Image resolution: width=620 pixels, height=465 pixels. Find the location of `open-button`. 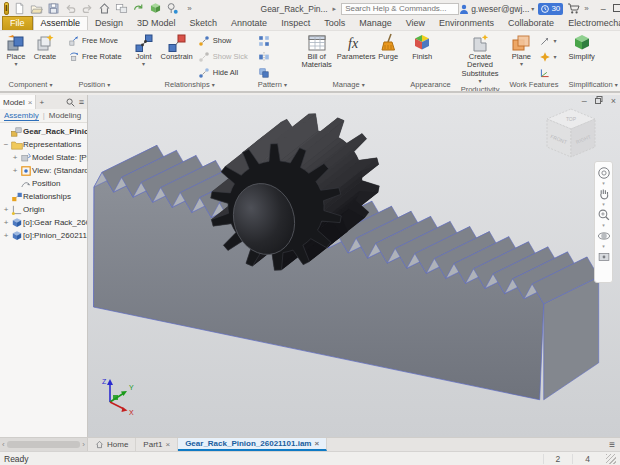

open-button is located at coordinates (37, 9).